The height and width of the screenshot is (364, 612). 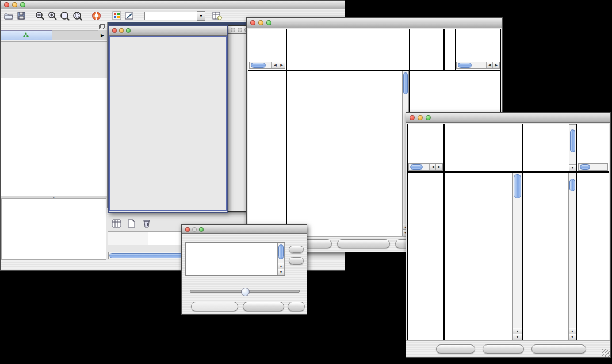 I want to click on tv1-usage-hscrollbar: ◀▶, so click(x=478, y=66).